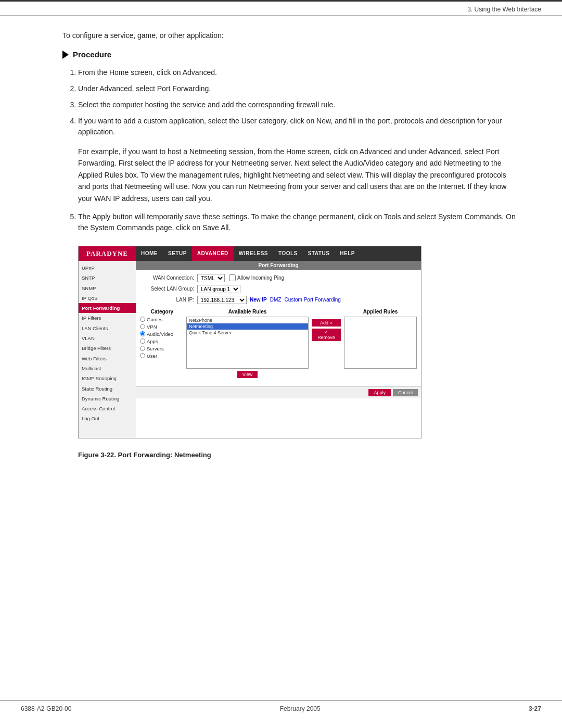 The height and width of the screenshot is (728, 562). I want to click on content-area: UPnP SNTP SNMP IP QoS Port Forwarding IP…, so click(250, 349).